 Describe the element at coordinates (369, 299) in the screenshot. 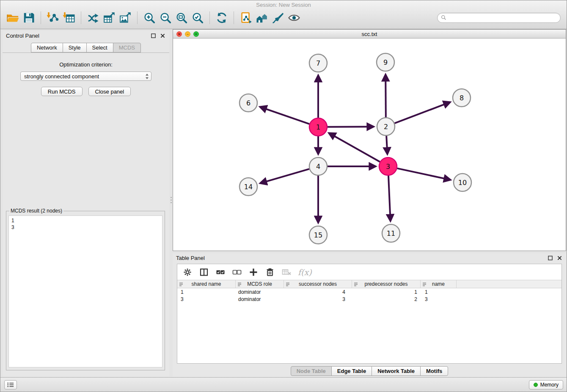

I see `table-row: 3dominator323` at that location.